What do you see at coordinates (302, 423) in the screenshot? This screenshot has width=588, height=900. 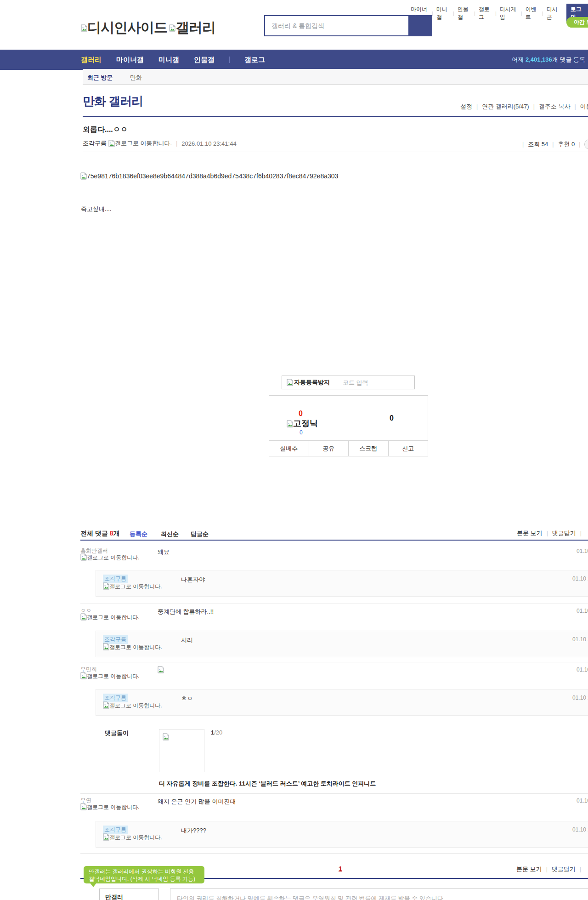 I see `fixed-nick-upvote: 고정닉` at bounding box center [302, 423].